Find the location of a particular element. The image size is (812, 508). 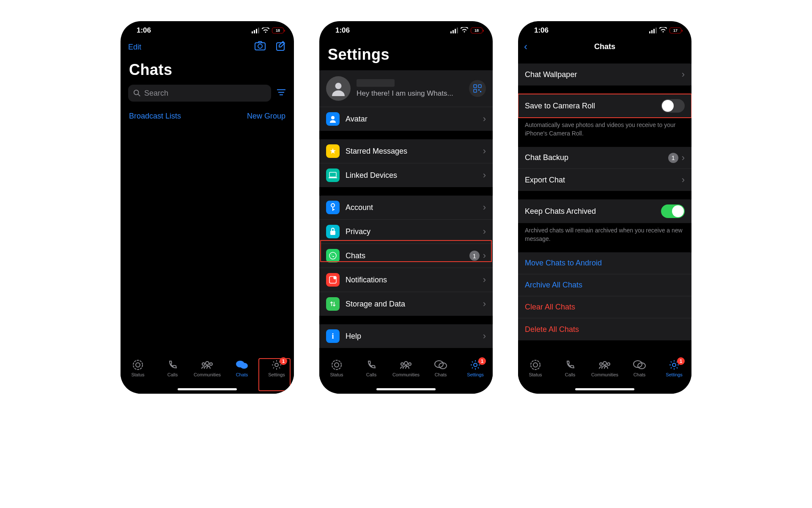

compose-icon is located at coordinates (281, 47).